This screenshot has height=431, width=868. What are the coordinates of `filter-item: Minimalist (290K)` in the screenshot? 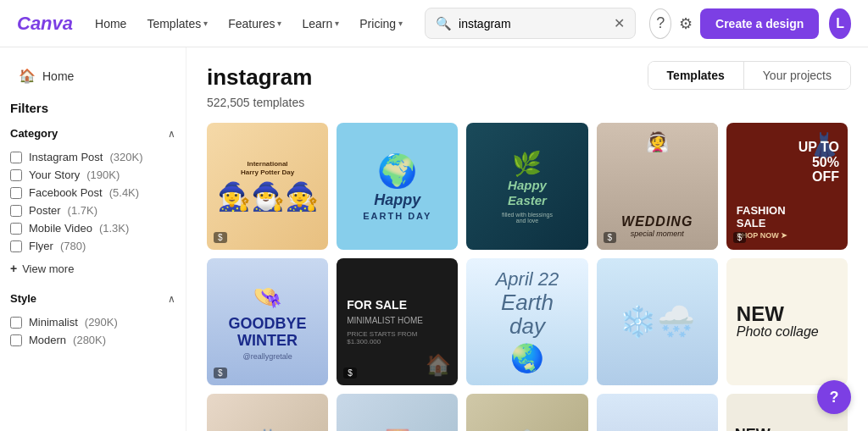 It's located at (93, 322).